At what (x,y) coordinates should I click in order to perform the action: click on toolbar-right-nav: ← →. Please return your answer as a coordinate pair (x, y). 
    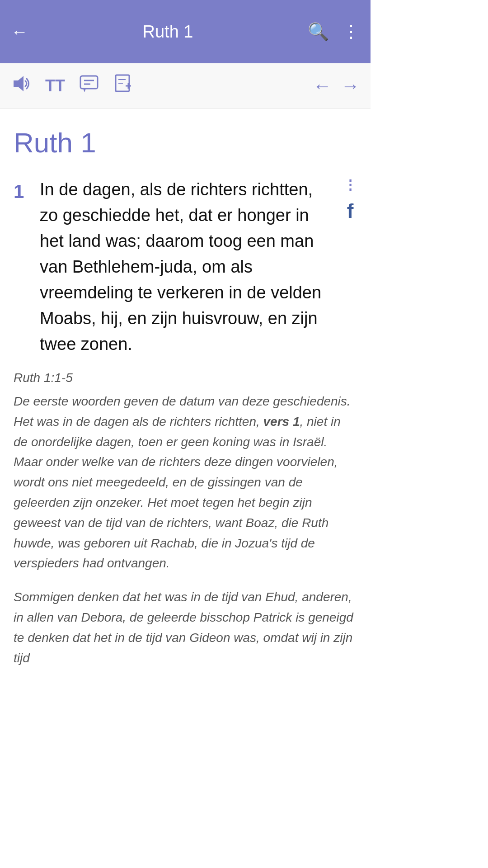
    Looking at the image, I should click on (336, 86).